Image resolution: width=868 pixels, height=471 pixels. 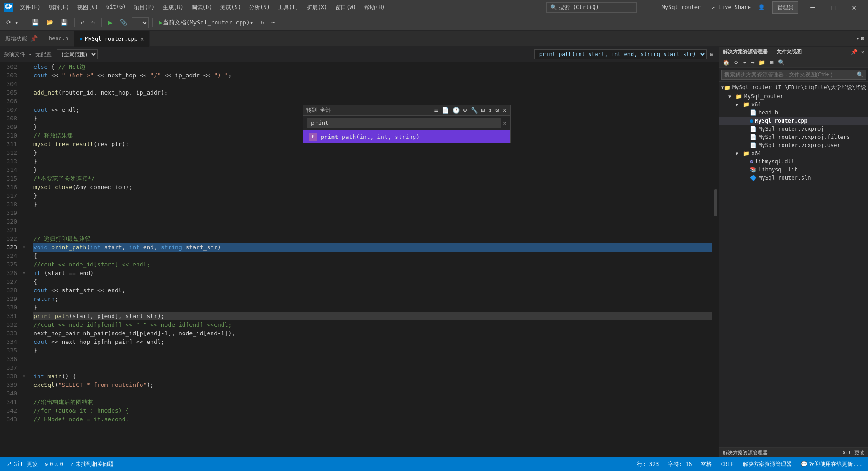 I want to click on status-errors: ⊘ 0 ⚠ 0, so click(x=54, y=464).